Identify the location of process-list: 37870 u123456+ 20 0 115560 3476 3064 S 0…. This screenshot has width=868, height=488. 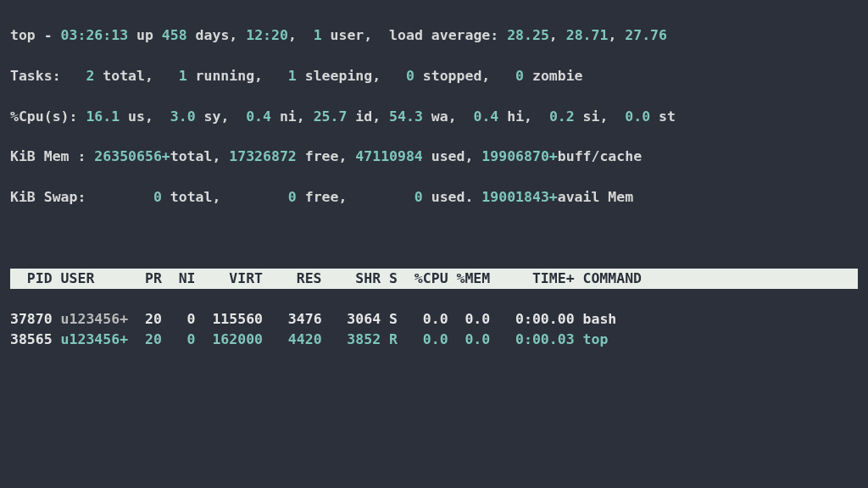
(434, 330).